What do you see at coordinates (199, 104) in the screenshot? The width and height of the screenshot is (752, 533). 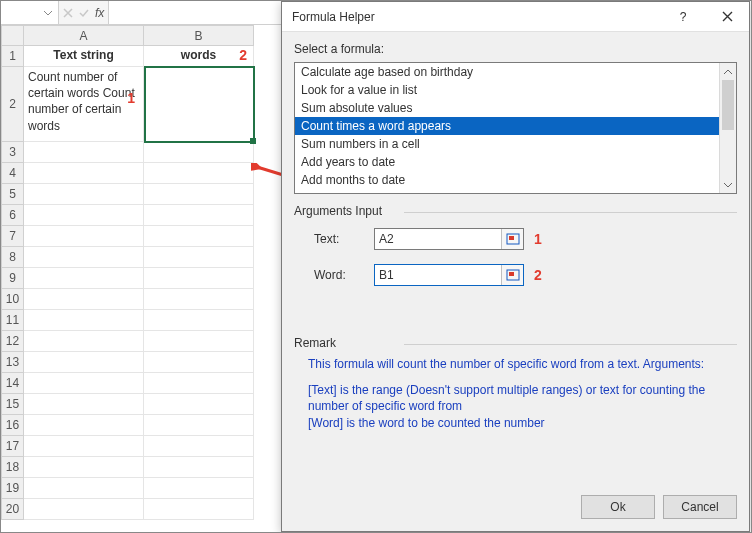 I see `cell-b2` at bounding box center [199, 104].